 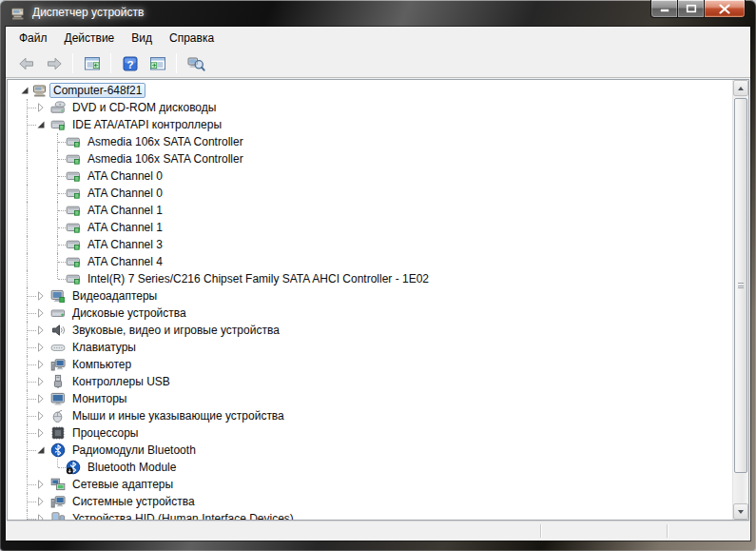 I want to click on menu-view: Вид, so click(x=142, y=38).